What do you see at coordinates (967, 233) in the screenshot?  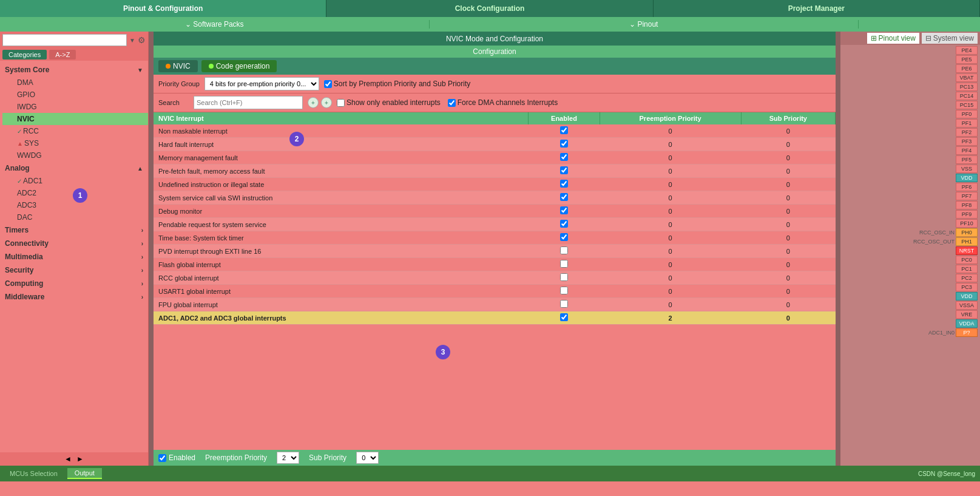 I see `pin-box: PH0` at bounding box center [967, 233].